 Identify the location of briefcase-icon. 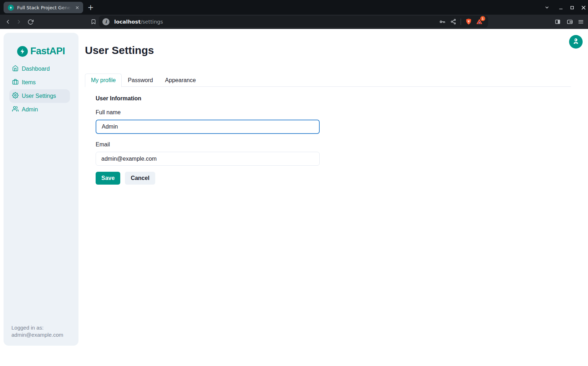
(15, 82).